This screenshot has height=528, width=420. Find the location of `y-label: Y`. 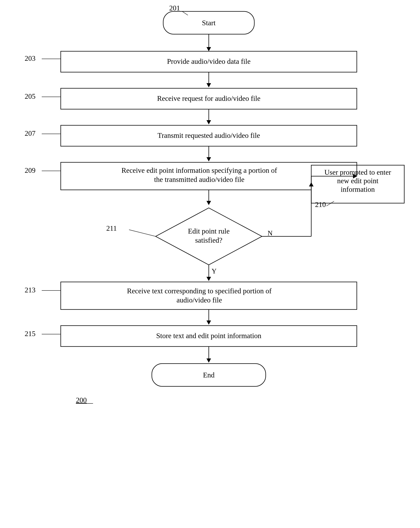

y-label: Y is located at coordinates (214, 271).